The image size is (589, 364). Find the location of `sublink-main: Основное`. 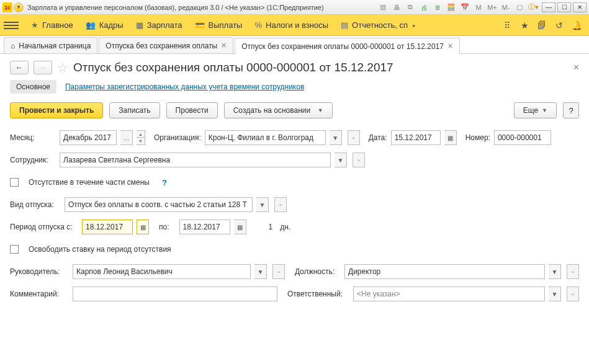

sublink-main: Основное is located at coordinates (34, 87).